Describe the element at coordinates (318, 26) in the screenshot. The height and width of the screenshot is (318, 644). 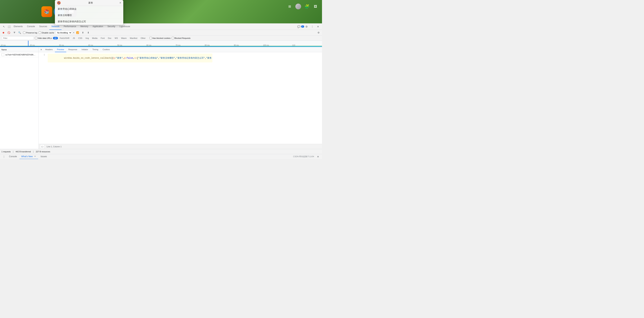
I see `close-devtools-button: ✕` at that location.